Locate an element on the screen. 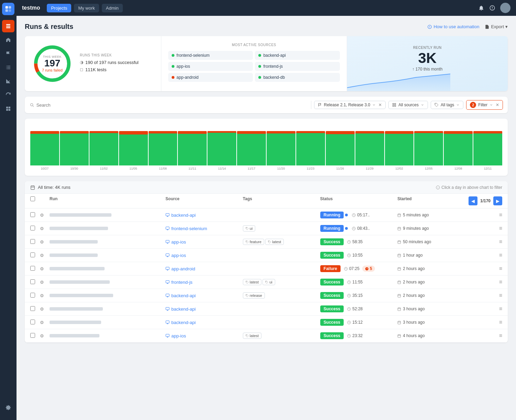 The image size is (516, 420). filter-chip: 2 Filter ✕ is located at coordinates (484, 105).